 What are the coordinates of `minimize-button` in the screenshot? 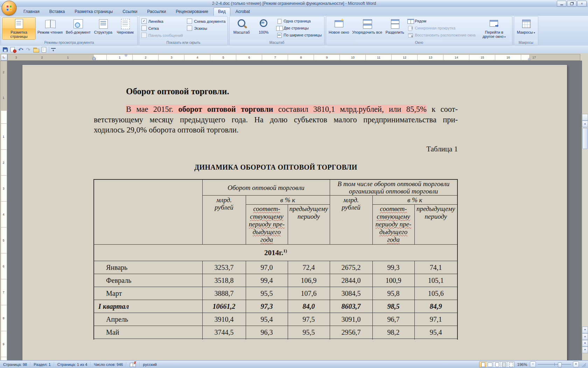 It's located at (561, 4).